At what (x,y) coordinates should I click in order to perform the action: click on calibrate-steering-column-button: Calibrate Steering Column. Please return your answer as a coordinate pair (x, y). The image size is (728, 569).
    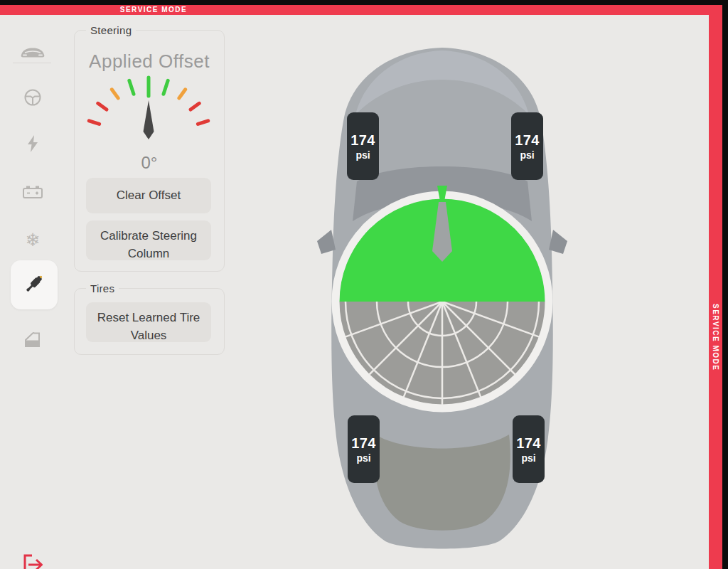
    Looking at the image, I should click on (149, 240).